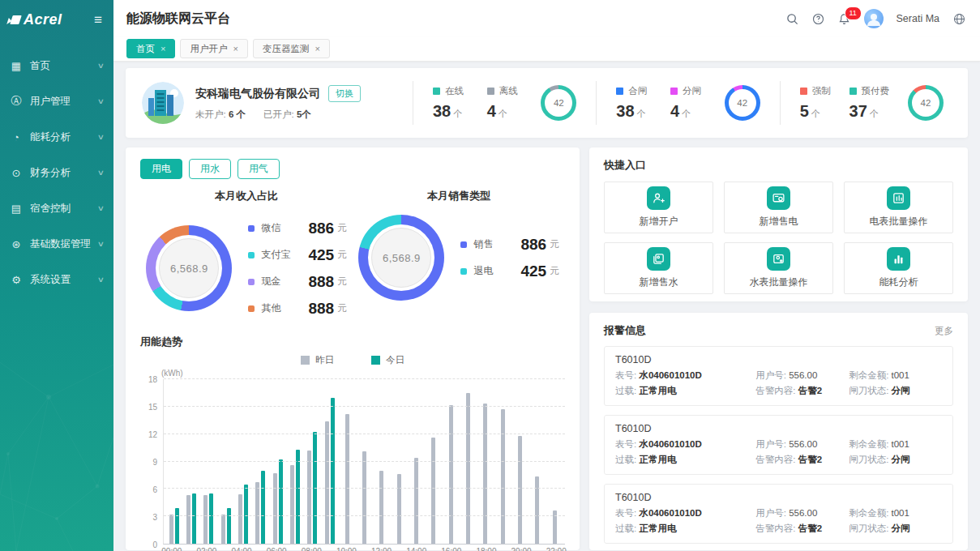  Describe the element at coordinates (436, 91) in the screenshot. I see `online-color-square` at that location.